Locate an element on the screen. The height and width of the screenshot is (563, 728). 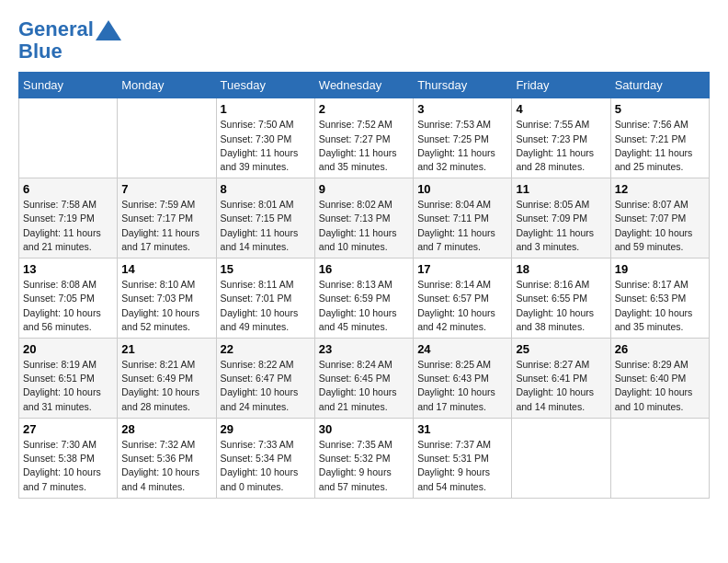
day-info: Sunrise: 8:25 AM Sunset: 6:43 PM Dayligh… is located at coordinates (462, 386).